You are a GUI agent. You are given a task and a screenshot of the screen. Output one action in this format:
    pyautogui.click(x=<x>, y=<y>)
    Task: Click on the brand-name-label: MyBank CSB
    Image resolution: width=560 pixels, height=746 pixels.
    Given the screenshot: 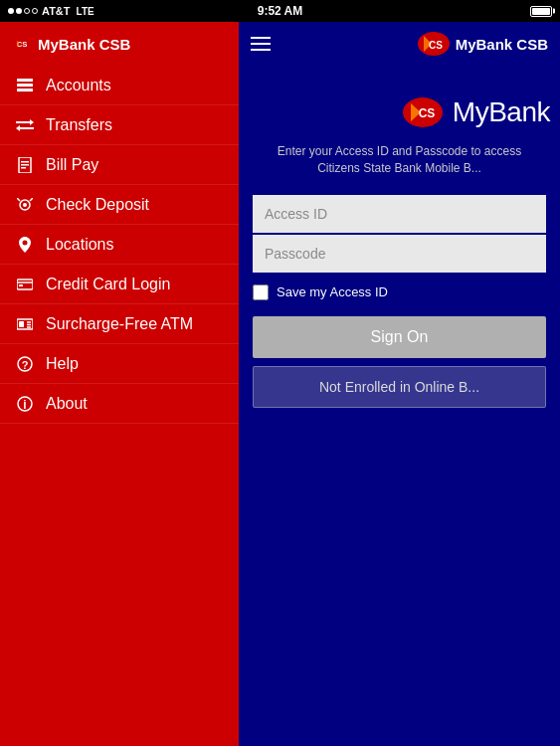 What is the action you would take?
    pyautogui.click(x=501, y=44)
    